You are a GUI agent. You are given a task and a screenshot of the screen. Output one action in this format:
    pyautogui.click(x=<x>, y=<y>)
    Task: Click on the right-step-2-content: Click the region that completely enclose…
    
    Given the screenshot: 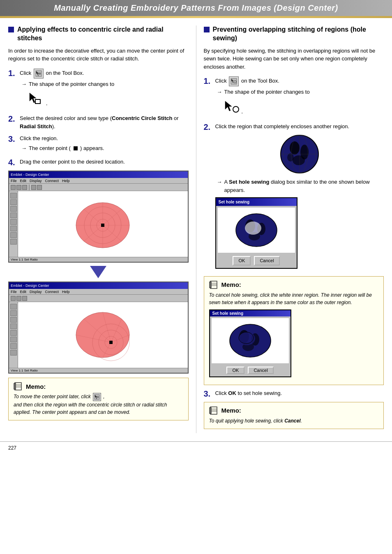 What is the action you would take?
    pyautogui.click(x=300, y=197)
    